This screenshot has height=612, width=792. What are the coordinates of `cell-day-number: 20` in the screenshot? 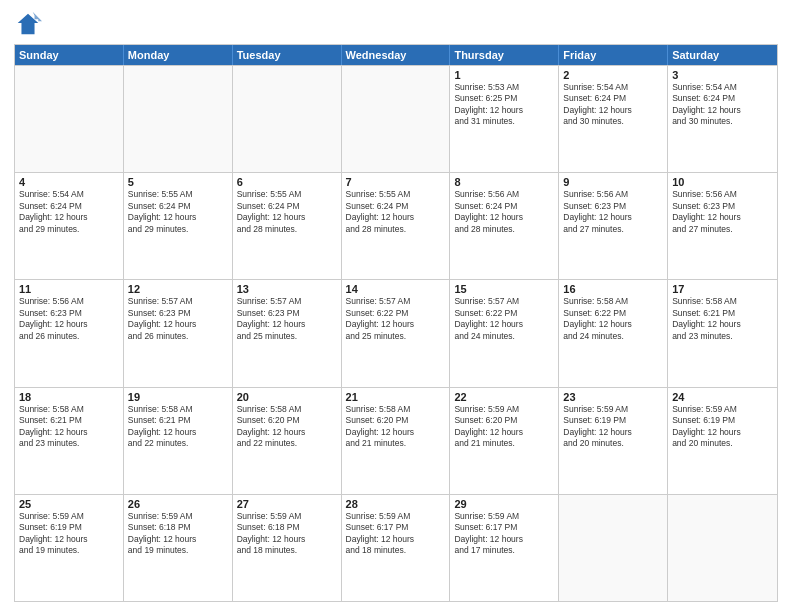 It's located at (287, 397).